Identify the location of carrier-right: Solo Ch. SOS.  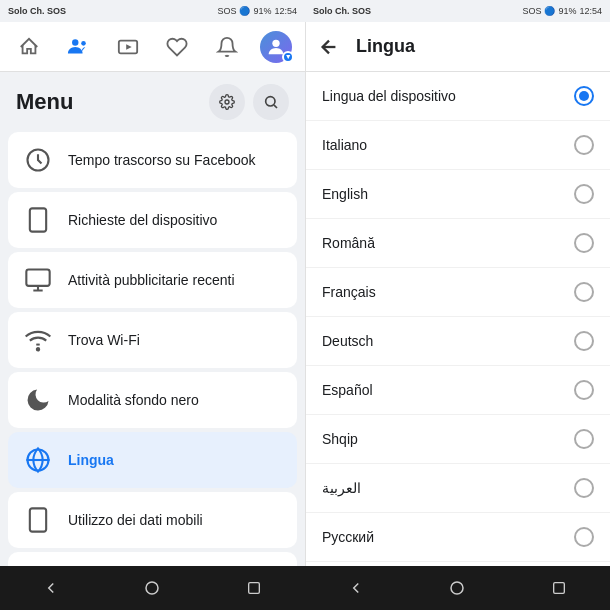
(342, 11).